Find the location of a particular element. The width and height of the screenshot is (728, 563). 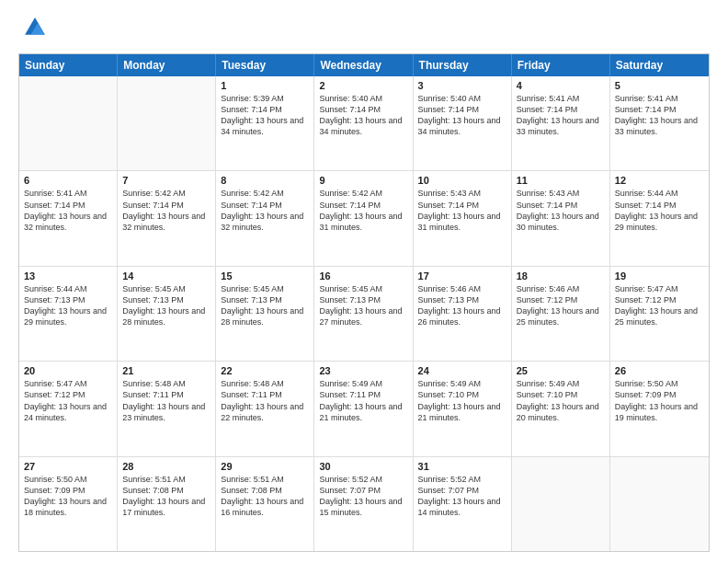

table-row: 27Sunrise: 5:50 AM Sunset: 7:09 PM Dayli… is located at coordinates (68, 504).